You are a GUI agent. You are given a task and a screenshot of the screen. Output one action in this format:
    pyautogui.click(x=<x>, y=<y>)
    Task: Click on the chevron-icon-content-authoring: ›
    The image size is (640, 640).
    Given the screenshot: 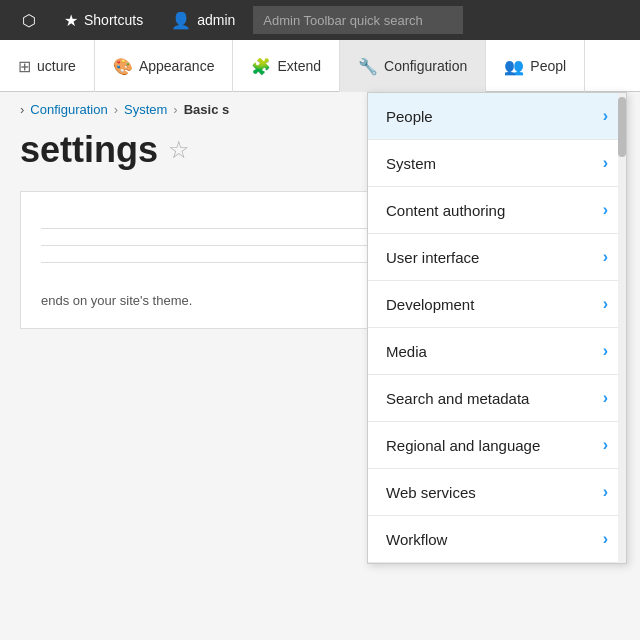 What is the action you would take?
    pyautogui.click(x=606, y=210)
    